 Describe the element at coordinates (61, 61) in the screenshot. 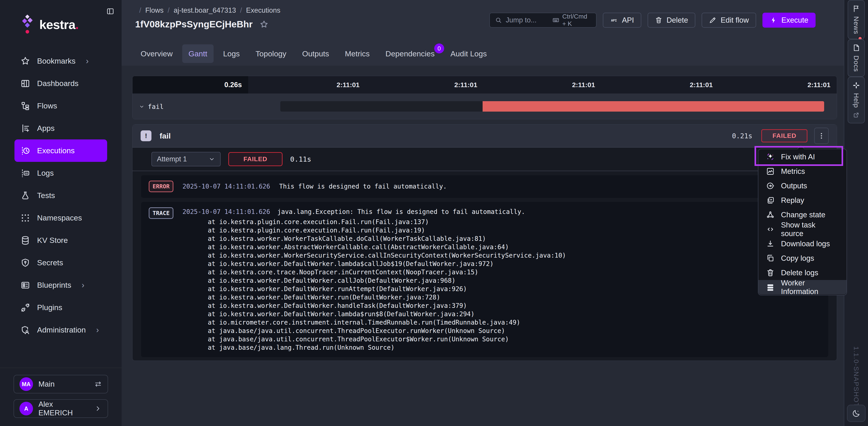

I see `sidebar-item: Bookmarks ›` at that location.